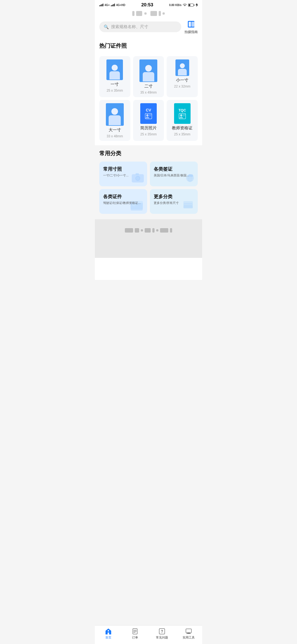 This screenshot has height=644, width=297. I want to click on status-bar: 4G+ 4G+HD 20:53 0.80 KB/s, so click(148, 4).